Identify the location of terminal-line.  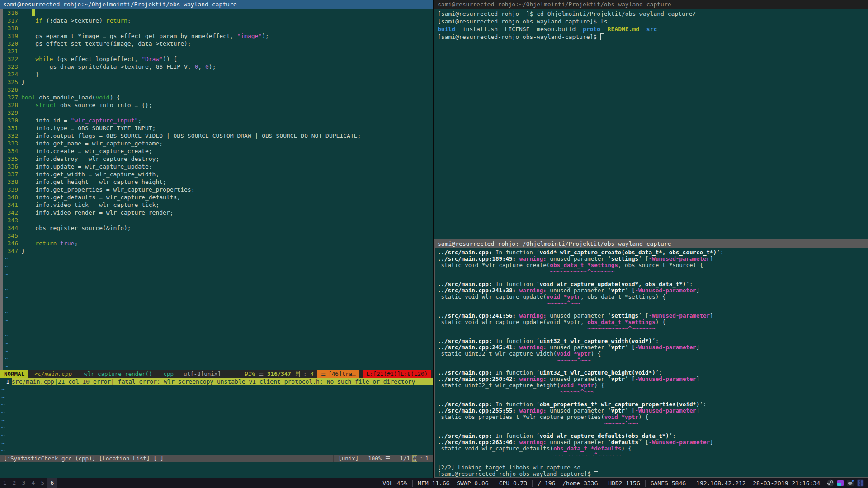
(653, 366).